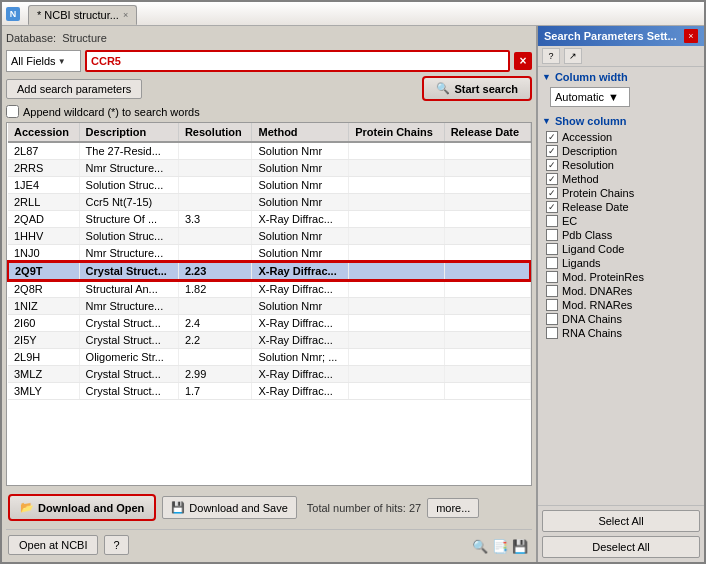 Image resolution: width=706 pixels, height=564 pixels. What do you see at coordinates (623, 277) in the screenshot?
I see `show-column-item: Mod. ProteinRes` at bounding box center [623, 277].